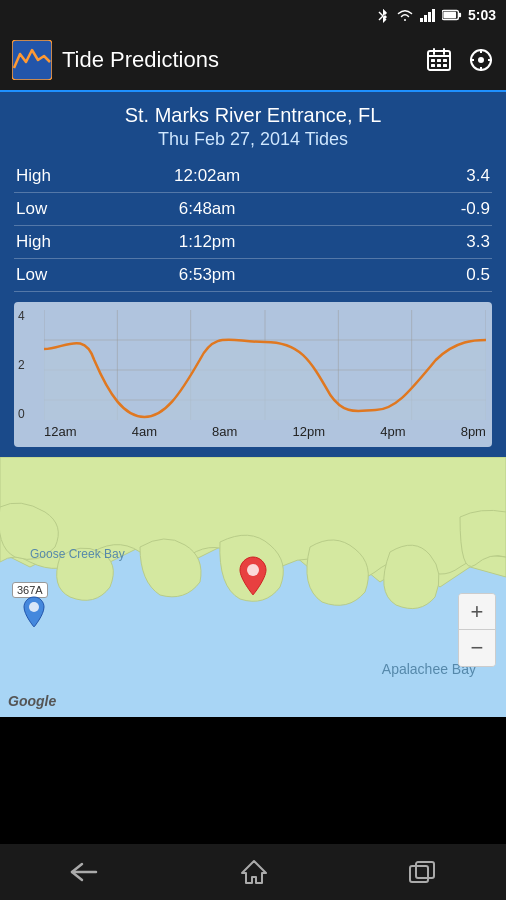 Image resolution: width=506 pixels, height=900 pixels. What do you see at coordinates (32, 701) in the screenshot?
I see `google-logo: Google` at bounding box center [32, 701].